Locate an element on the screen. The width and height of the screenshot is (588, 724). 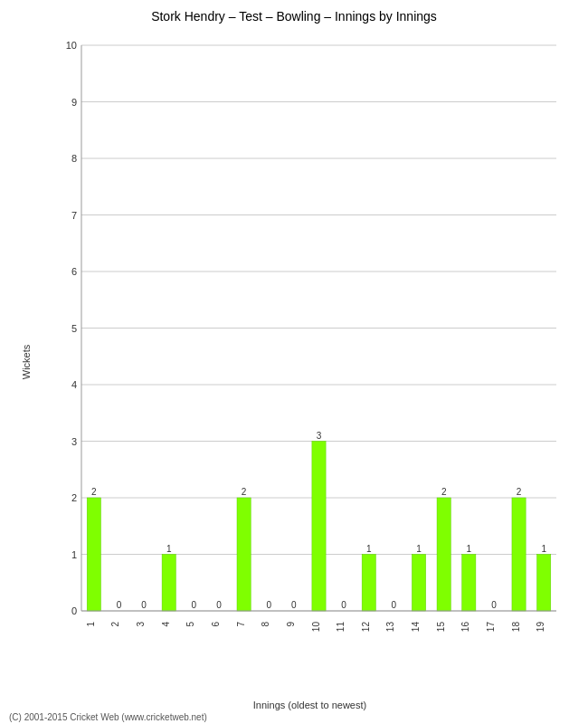
y-axis-label: Wickets is located at coordinates (26, 362).